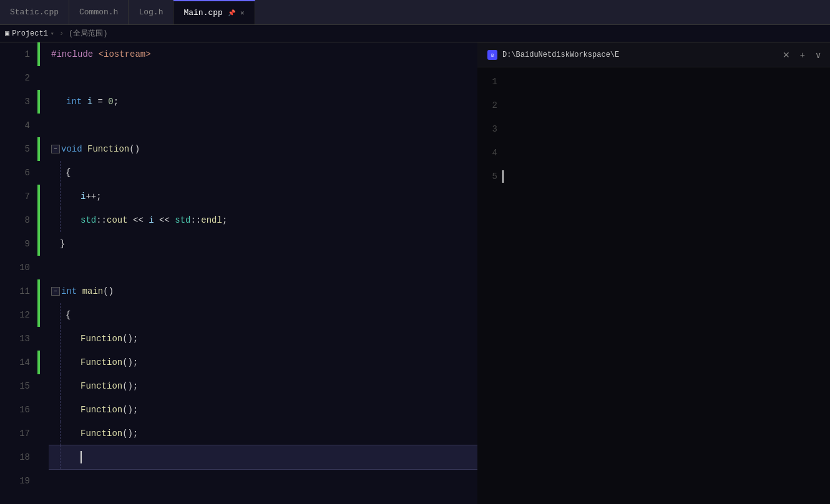 This screenshot has height=504, width=830. I want to click on tab-common-label: Common.h, so click(99, 12).